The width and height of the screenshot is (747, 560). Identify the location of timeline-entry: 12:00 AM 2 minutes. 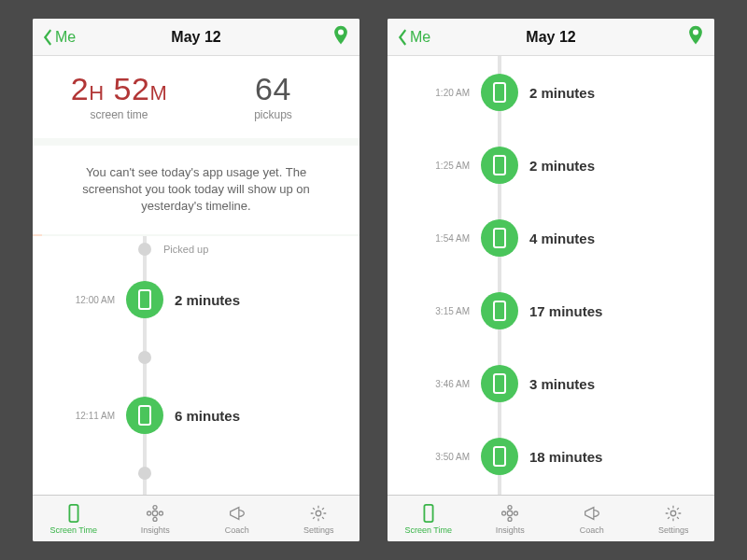
(196, 300).